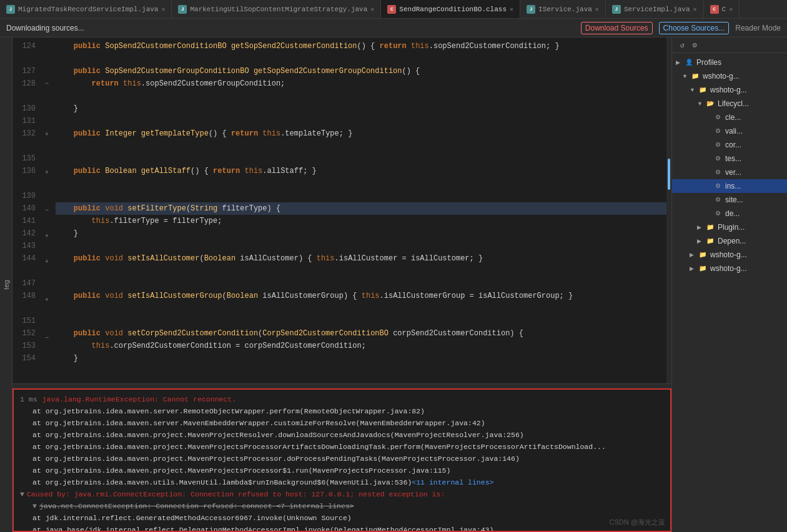 The image size is (787, 532). Describe the element at coordinates (703, 255) in the screenshot. I see `project-icon: 📁` at that location.